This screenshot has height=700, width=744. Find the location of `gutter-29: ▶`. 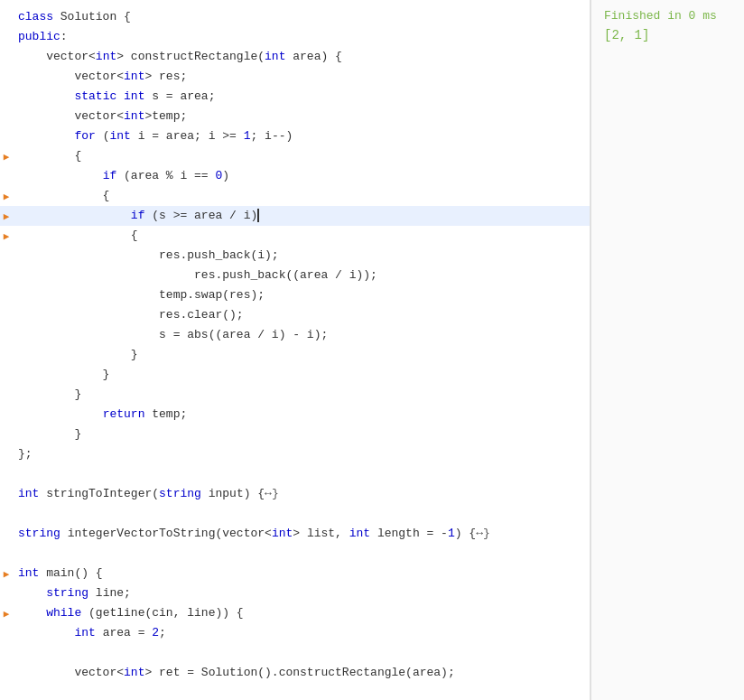

gutter-29: ▶ is located at coordinates (6, 574).